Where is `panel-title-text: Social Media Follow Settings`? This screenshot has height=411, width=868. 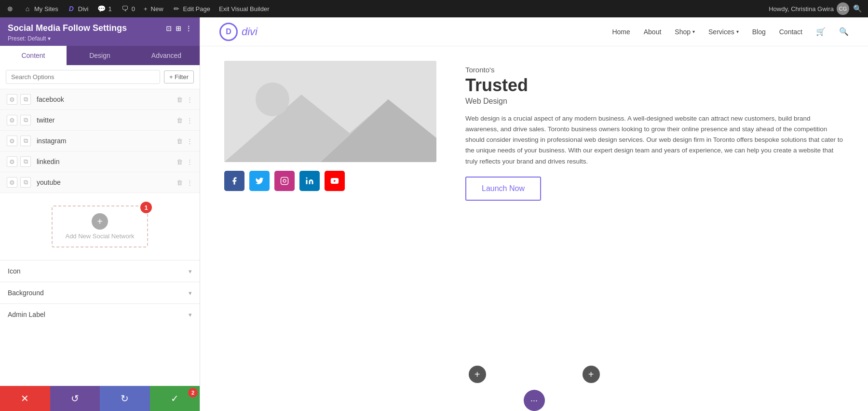 panel-title-text: Social Media Follow Settings is located at coordinates (68, 28).